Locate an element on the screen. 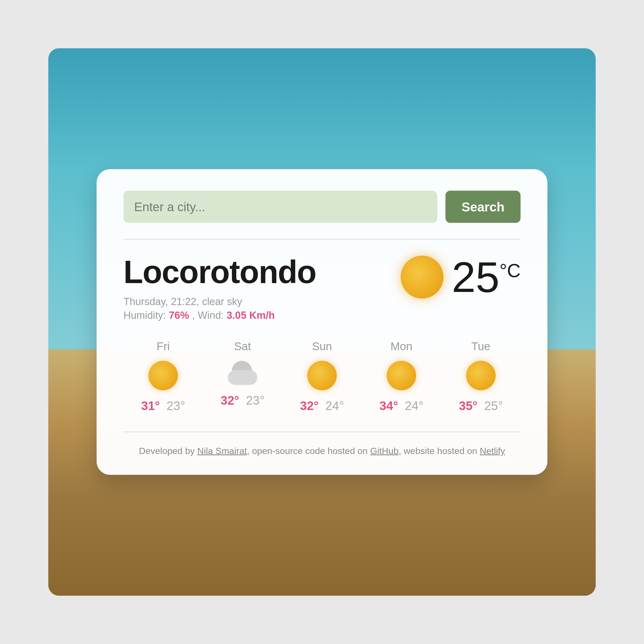 Image resolution: width=644 pixels, height=644 pixels. forecast-day-fri: Fri 31° 23° is located at coordinates (163, 377).